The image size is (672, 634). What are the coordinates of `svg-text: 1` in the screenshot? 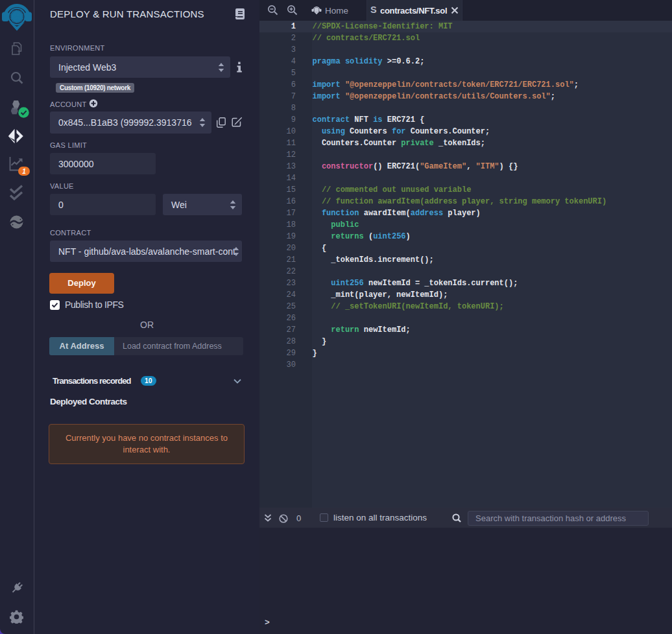 It's located at (24, 171).